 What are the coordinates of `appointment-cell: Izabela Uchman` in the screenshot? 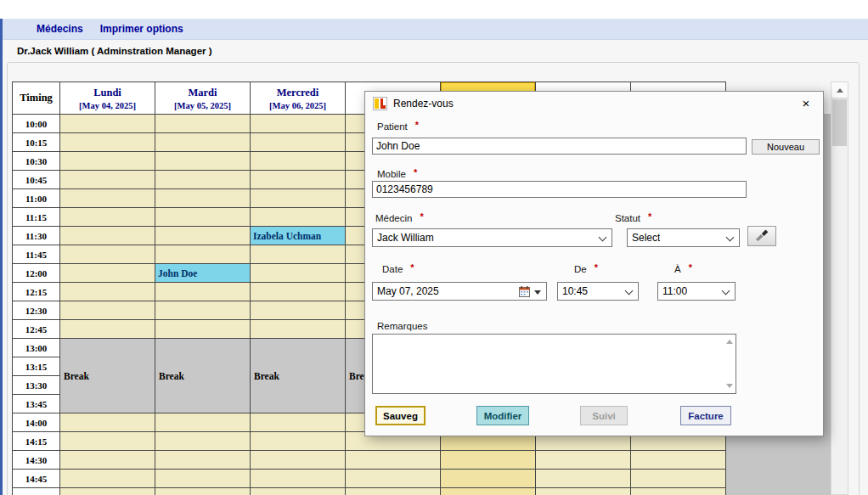 It's located at (298, 236).